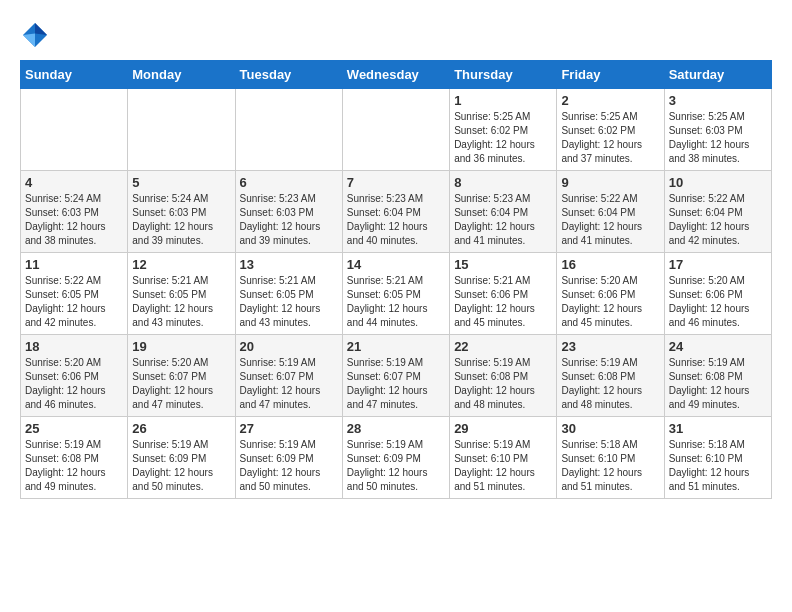 This screenshot has height=612, width=792. What do you see at coordinates (74, 182) in the screenshot?
I see `day-number: 4` at bounding box center [74, 182].